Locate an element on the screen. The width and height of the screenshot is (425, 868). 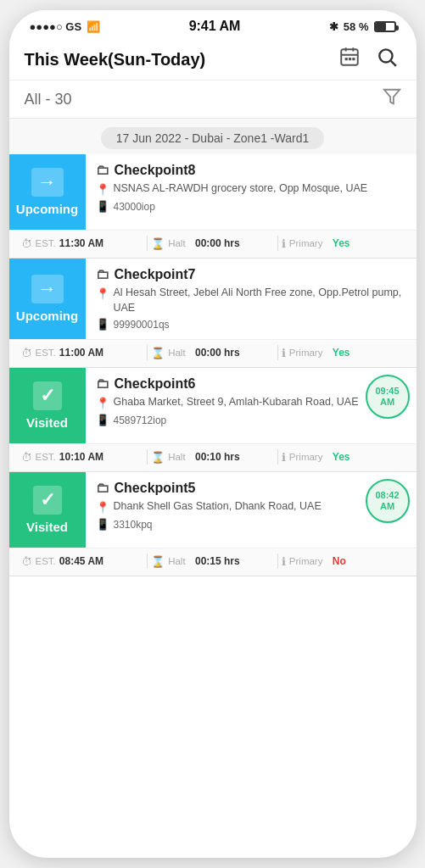
footer-est-4: ⏱ EST. 08:45 AM is located at coordinates (83, 561).